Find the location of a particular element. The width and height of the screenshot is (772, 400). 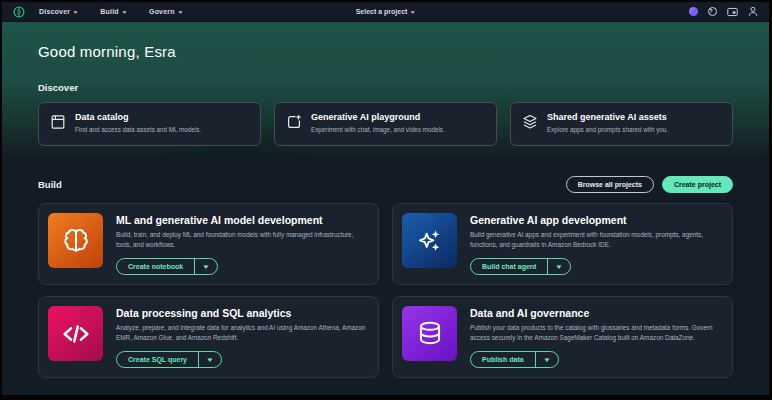

build-card-content: Data processing and SQL analytics Analyz… is located at coordinates (241, 337).